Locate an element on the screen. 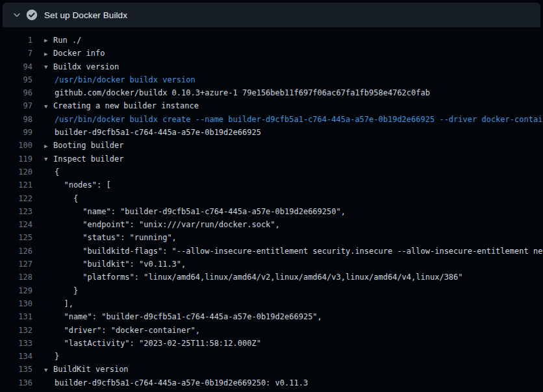  line-number: 131 is located at coordinates (16, 317).